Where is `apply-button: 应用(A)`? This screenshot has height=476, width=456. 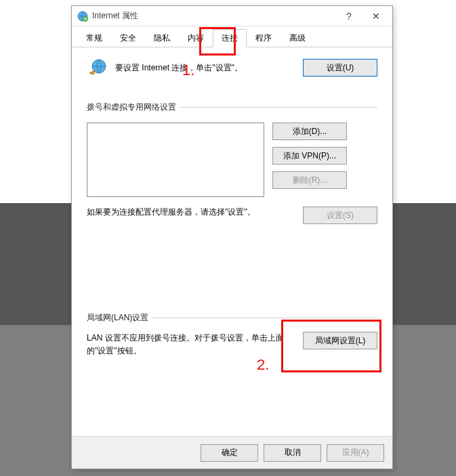
apply-button: 应用(A) is located at coordinates (355, 453).